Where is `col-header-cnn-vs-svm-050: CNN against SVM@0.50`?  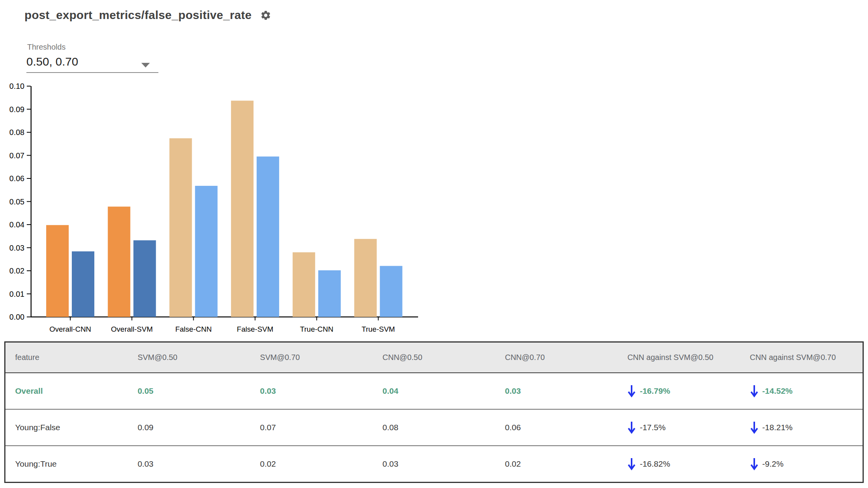 col-header-cnn-vs-svm-050: CNN against SVM@0.50 is located at coordinates (679, 358).